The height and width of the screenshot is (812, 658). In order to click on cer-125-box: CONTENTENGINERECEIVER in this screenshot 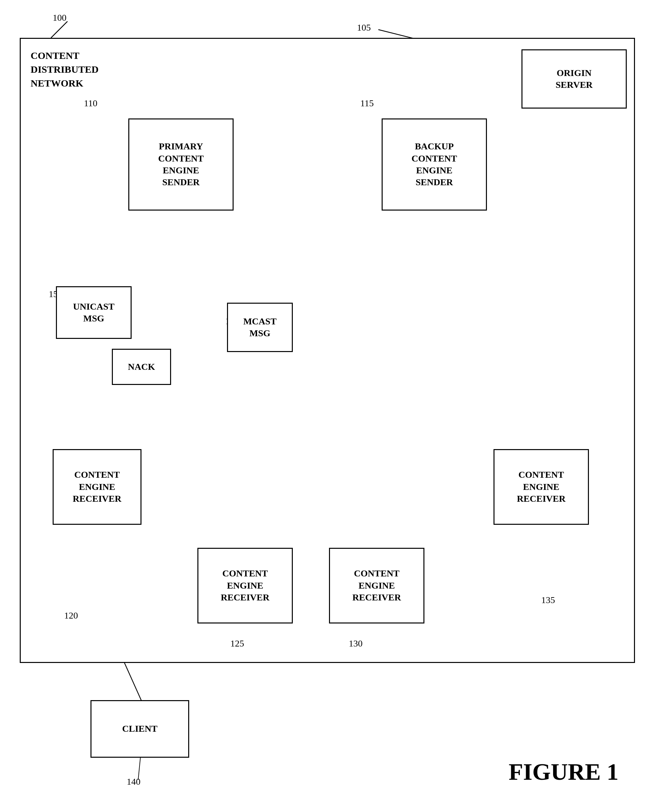, I will do `click(245, 586)`.